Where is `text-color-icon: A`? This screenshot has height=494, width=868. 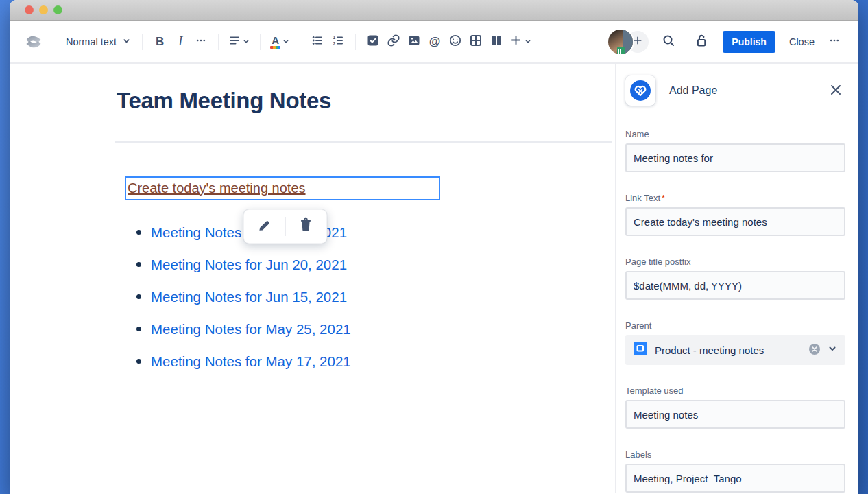
text-color-icon: A is located at coordinates (276, 42).